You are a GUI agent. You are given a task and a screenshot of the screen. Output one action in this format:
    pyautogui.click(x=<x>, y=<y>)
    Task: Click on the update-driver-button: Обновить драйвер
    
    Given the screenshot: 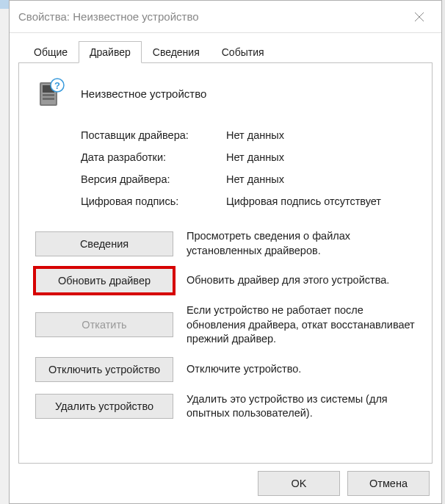 What is the action you would take?
    pyautogui.click(x=104, y=281)
    